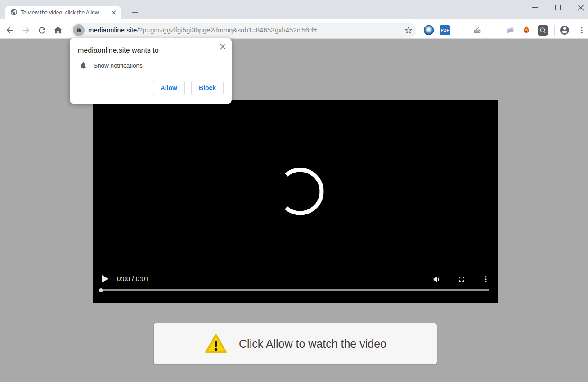  Describe the element at coordinates (565, 30) in the screenshot. I see `avatar-icon` at that location.